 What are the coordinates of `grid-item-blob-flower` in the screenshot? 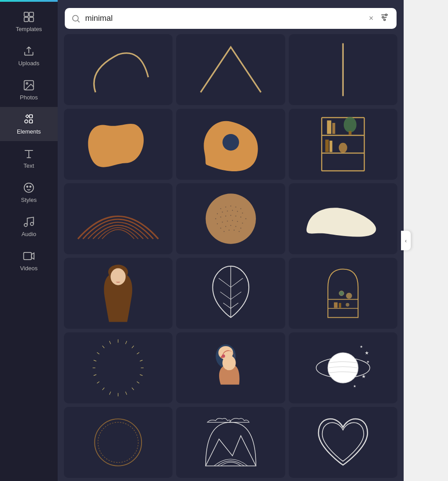 It's located at (231, 144).